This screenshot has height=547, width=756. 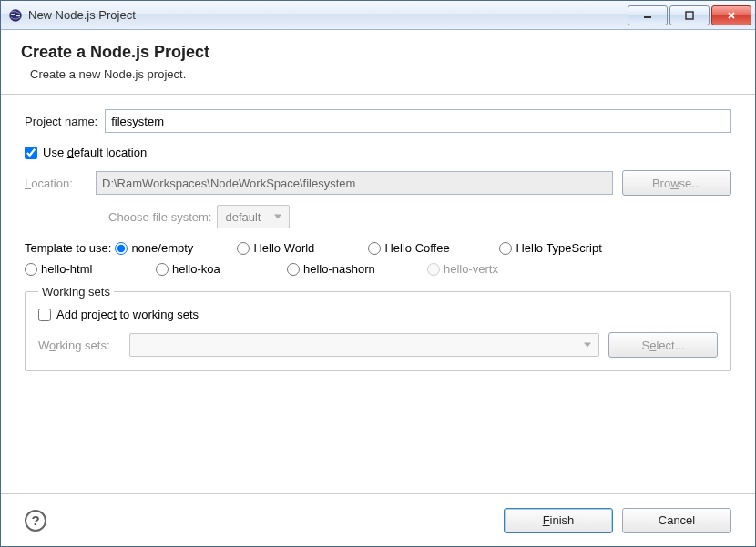 I want to click on working-sets-combo, so click(x=364, y=345).